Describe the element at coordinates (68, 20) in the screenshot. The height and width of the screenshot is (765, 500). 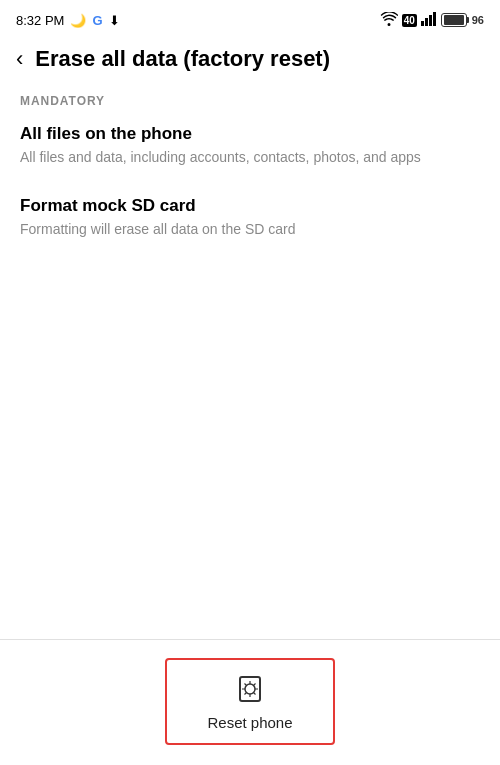
I see `status-left: 8:32 PM 🌙 G ⬇` at that location.